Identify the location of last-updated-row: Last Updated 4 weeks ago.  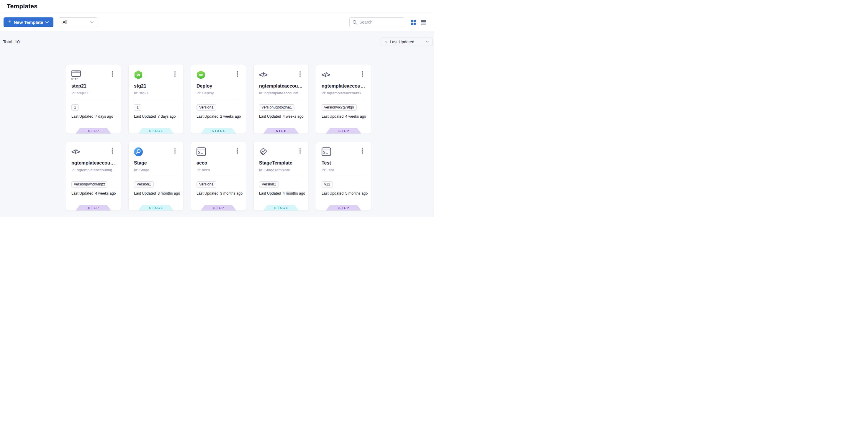
(344, 116).